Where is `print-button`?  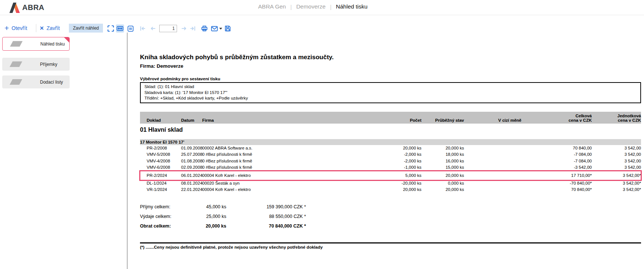 print-button is located at coordinates (204, 28).